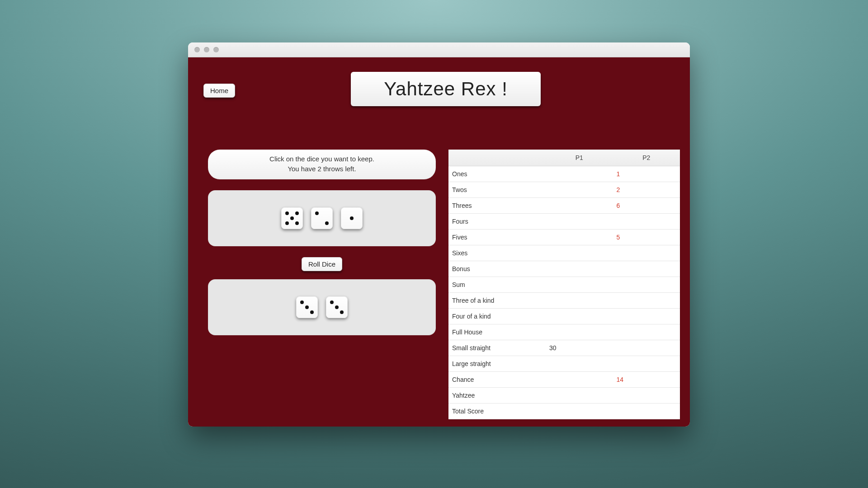  What do you see at coordinates (497, 174) in the screenshot?
I see `score-row-label: Ones` at bounding box center [497, 174].